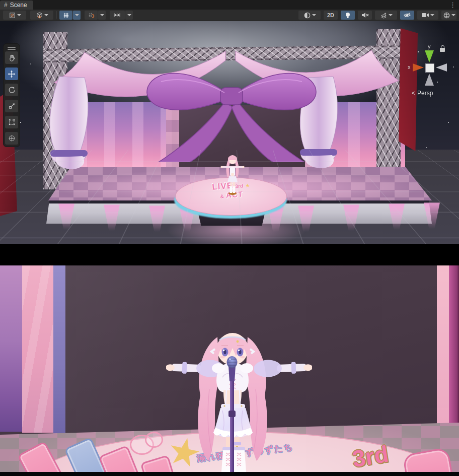 This screenshot has height=476, width=459. What do you see at coordinates (384, 15) in the screenshot?
I see `effects-icon` at bounding box center [384, 15].